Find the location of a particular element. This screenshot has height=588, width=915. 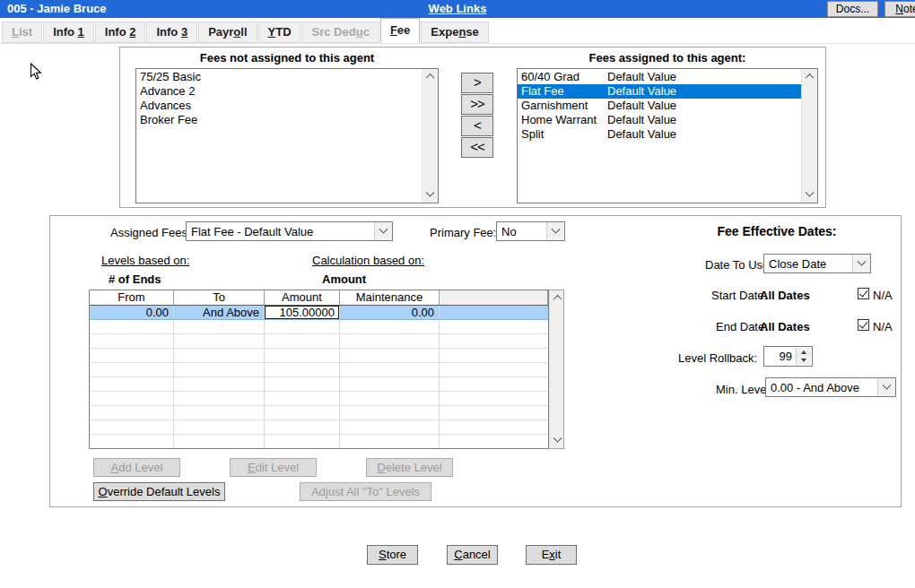

titlebar: 005 - Jamie Bruce Web Links Docs... Note is located at coordinates (458, 9).